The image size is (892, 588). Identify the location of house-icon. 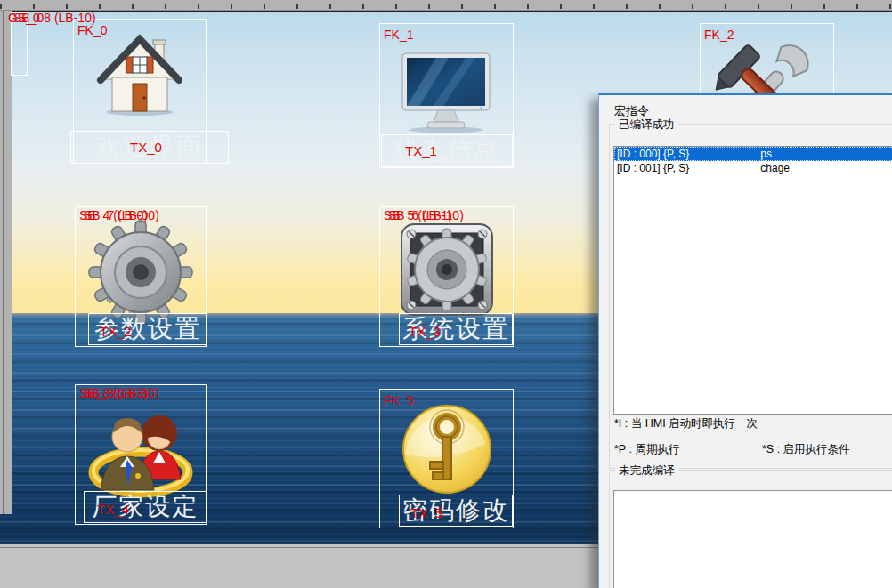
(140, 72).